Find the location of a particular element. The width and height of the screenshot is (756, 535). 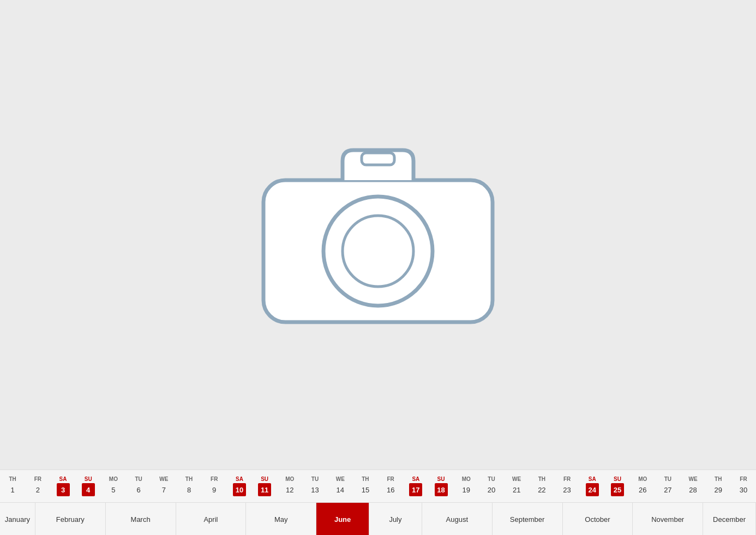

day-number: 3 is located at coordinates (63, 490).